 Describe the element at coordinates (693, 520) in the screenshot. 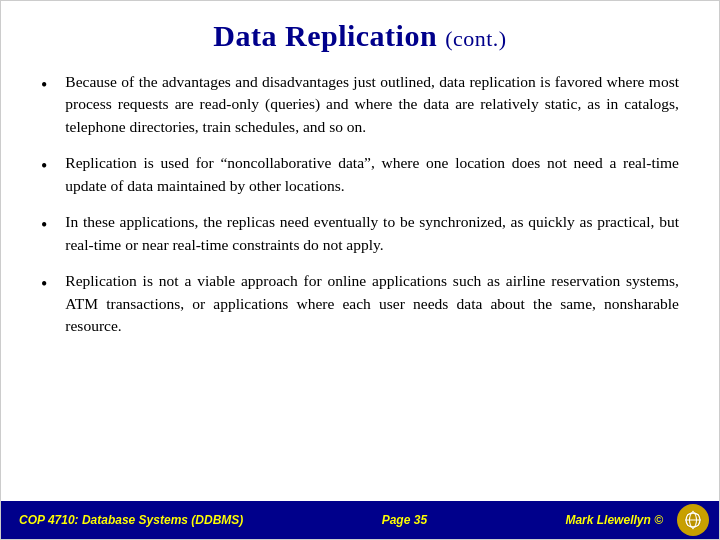

I see `footer-logo` at that location.